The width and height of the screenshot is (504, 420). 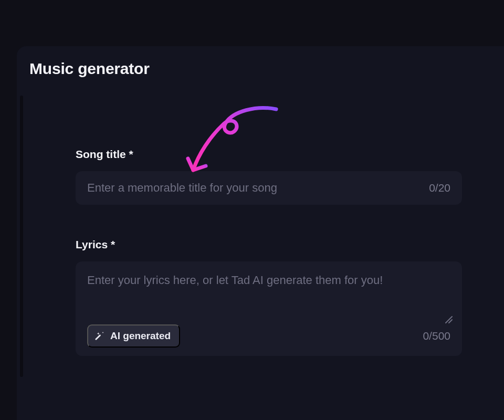 I want to click on resize-grip-icon, so click(x=448, y=320).